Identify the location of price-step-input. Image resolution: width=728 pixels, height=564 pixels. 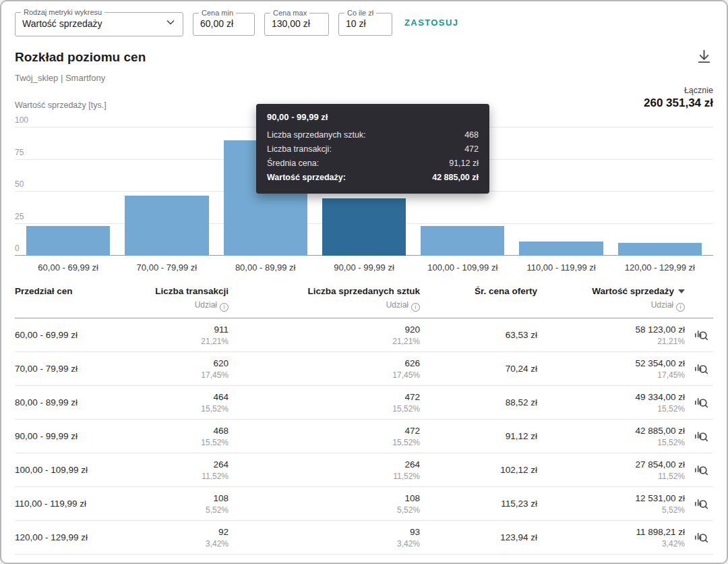
(365, 24).